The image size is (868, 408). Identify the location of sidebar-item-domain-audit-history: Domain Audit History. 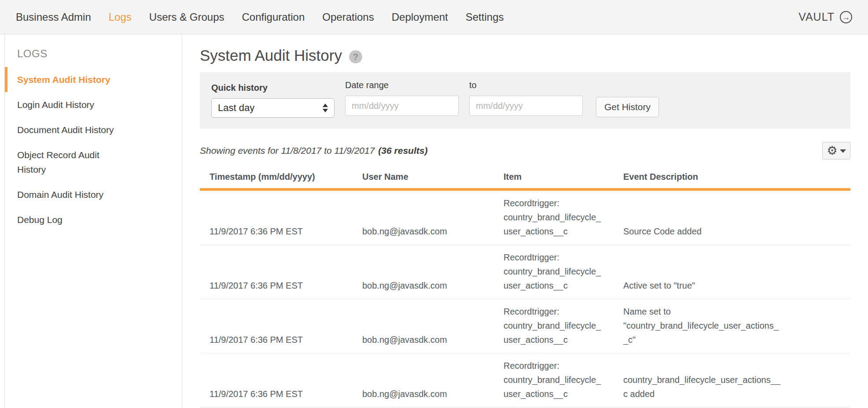
(68, 195).